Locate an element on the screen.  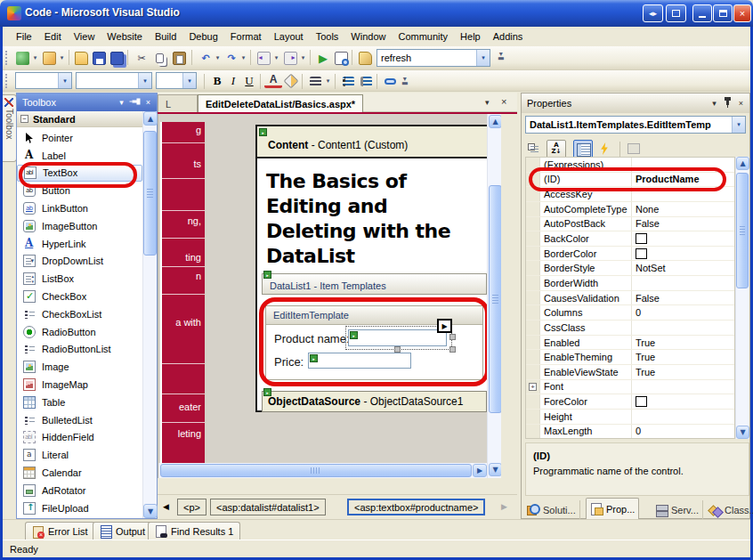
property-row: Height is located at coordinates (630, 417).